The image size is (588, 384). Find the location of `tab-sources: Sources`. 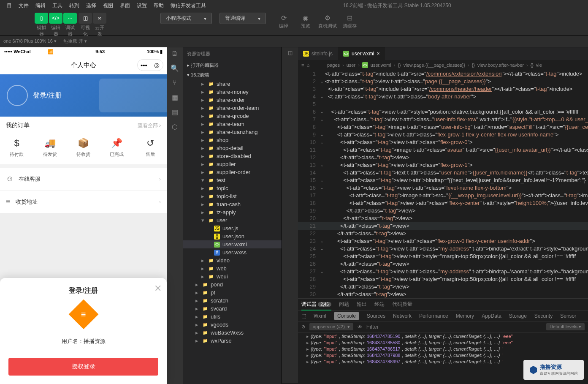

tab-sources: Sources is located at coordinates (376, 316).